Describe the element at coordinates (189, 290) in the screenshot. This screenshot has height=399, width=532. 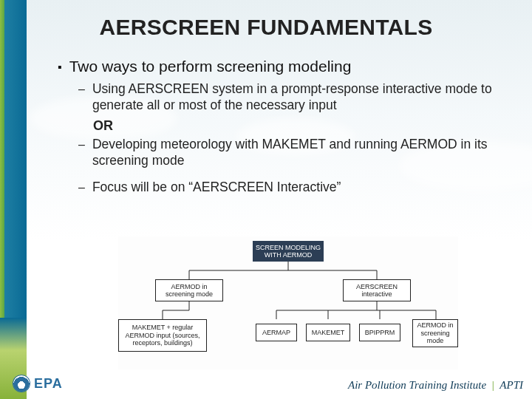
I see `diagram-node-left-mid: AERMOD in screening mode` at that location.